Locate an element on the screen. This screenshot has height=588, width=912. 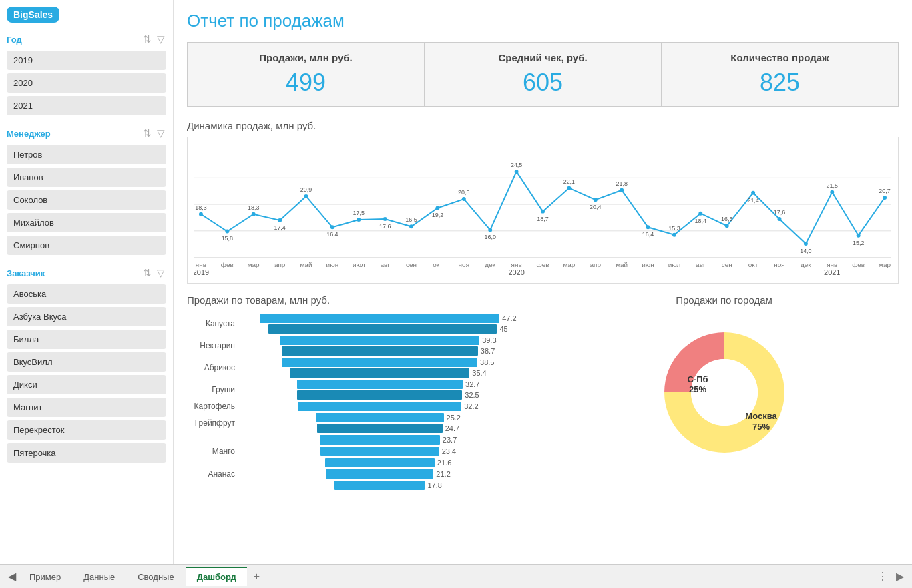
bar-value-1-2: 38.5 is located at coordinates (487, 362).